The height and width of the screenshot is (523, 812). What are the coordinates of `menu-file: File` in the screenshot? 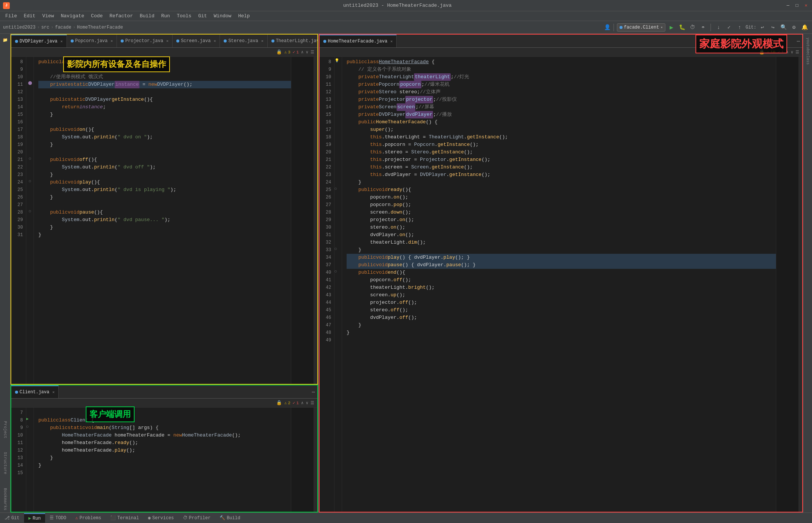 It's located at (11, 16).